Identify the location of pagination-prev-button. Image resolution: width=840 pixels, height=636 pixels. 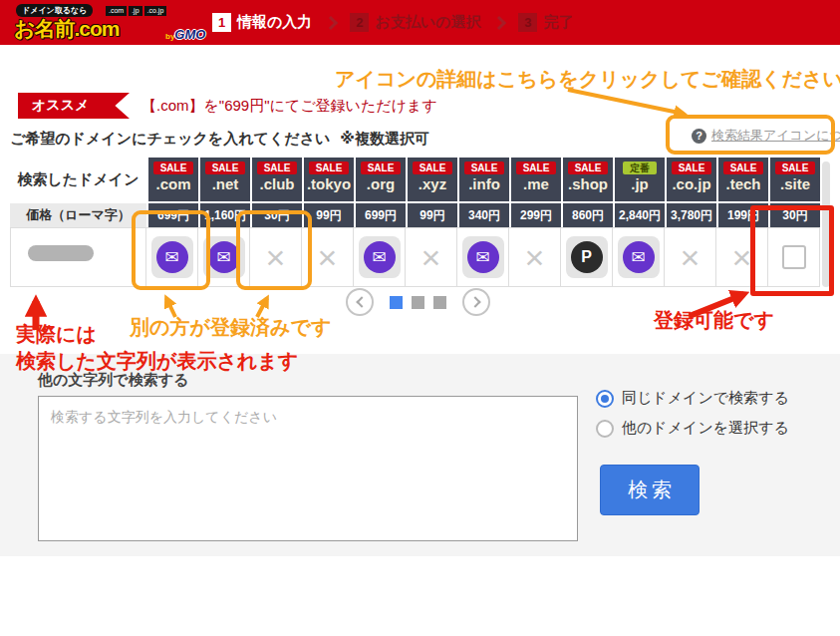
(360, 302).